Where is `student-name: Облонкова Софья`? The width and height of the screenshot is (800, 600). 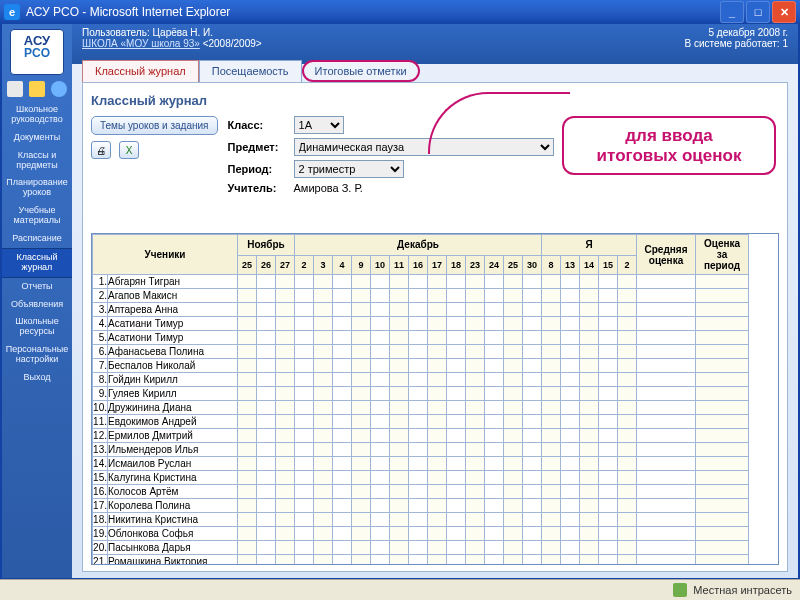
student-name: Облонкова Софья is located at coordinates (173, 534).